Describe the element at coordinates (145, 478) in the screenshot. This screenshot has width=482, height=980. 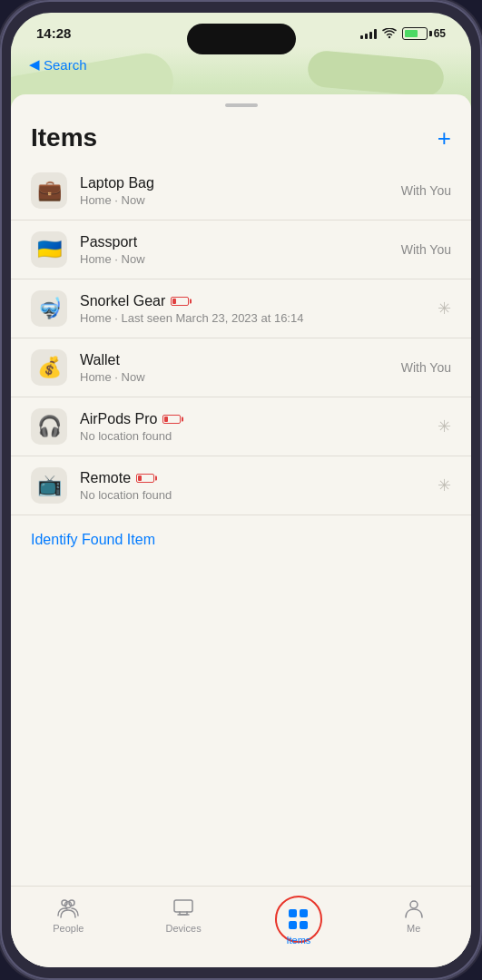
I see `low-battery-icon-remote` at that location.